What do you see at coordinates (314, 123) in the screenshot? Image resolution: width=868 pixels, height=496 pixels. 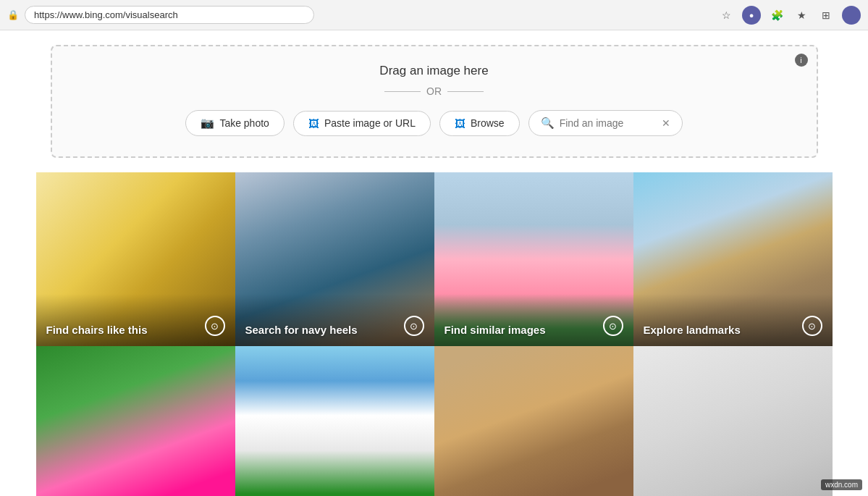 I see `paste-icon: 🖼` at bounding box center [314, 123].